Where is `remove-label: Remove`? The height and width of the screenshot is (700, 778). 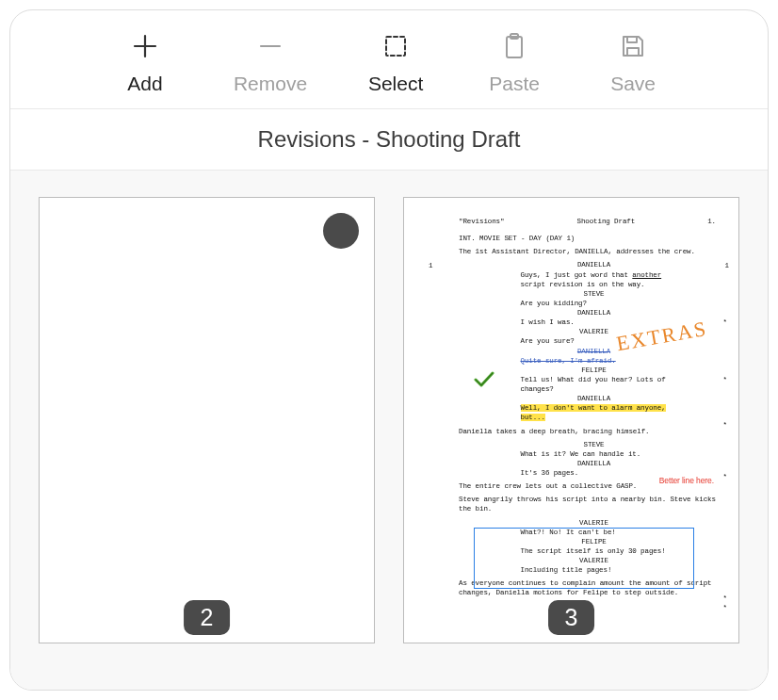 remove-label: Remove is located at coordinates (270, 84).